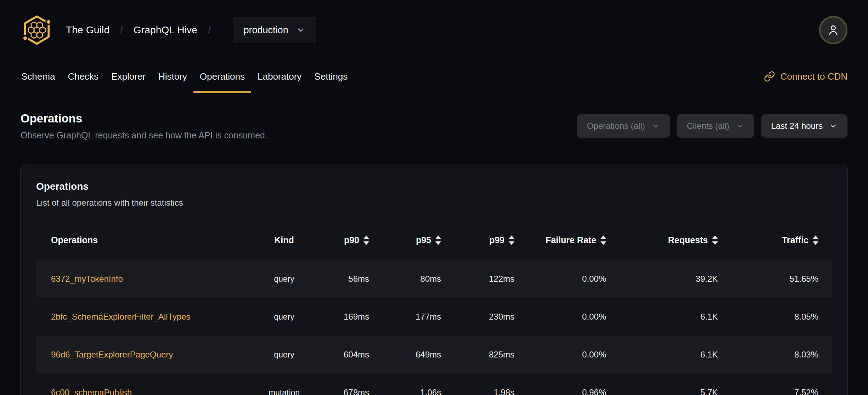 This screenshot has width=868, height=395. Describe the element at coordinates (806, 76) in the screenshot. I see `connect-to-cdn-link: Connect to CDN` at that location.